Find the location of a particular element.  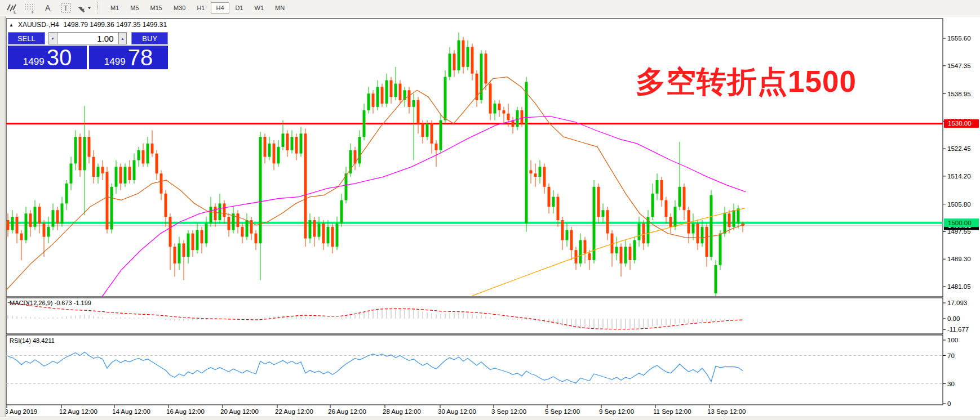

chart-pattern-e-icon: E is located at coordinates (12, 8).